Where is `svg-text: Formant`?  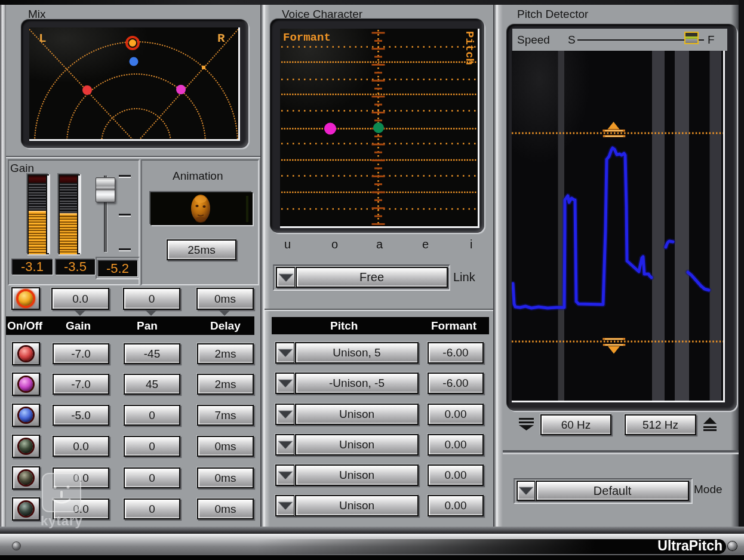
svg-text: Formant is located at coordinates (307, 38).